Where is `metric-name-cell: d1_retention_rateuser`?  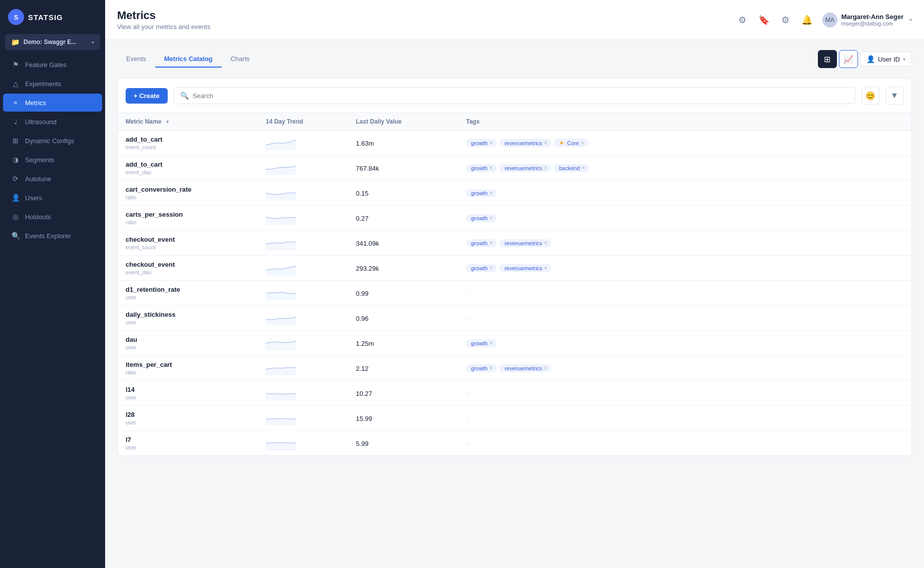 metric-name-cell: d1_retention_rateuser is located at coordinates (188, 293).